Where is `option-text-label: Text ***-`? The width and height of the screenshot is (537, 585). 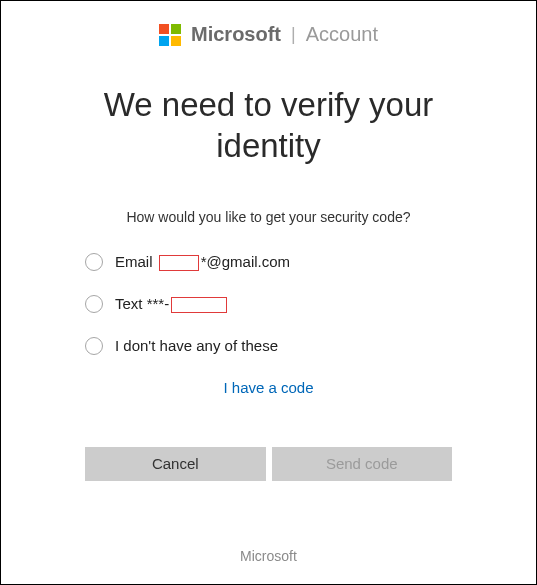 option-text-label: Text ***- is located at coordinates (172, 304).